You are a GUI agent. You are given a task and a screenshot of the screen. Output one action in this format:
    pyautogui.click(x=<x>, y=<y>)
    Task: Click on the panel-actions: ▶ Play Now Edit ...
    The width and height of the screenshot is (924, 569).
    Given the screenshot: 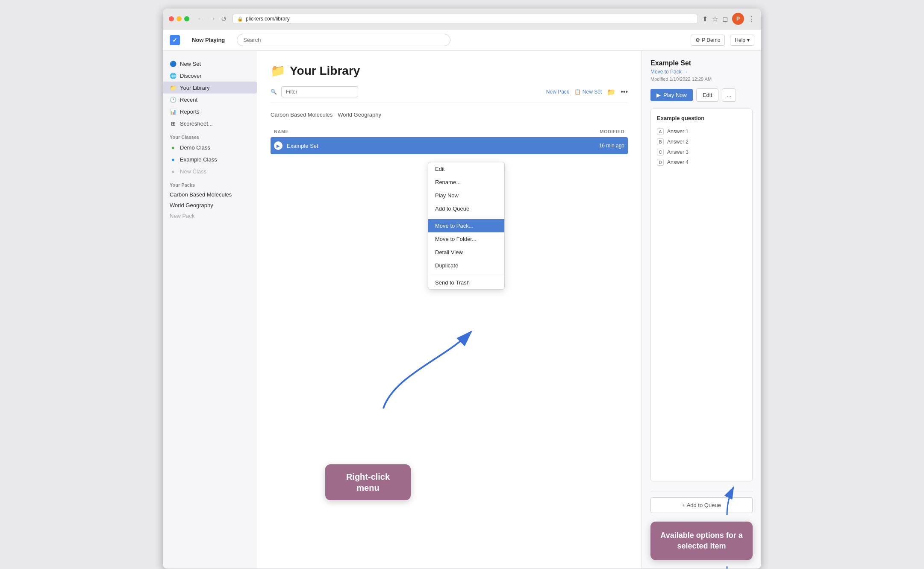 What is the action you would take?
    pyautogui.click(x=702, y=95)
    